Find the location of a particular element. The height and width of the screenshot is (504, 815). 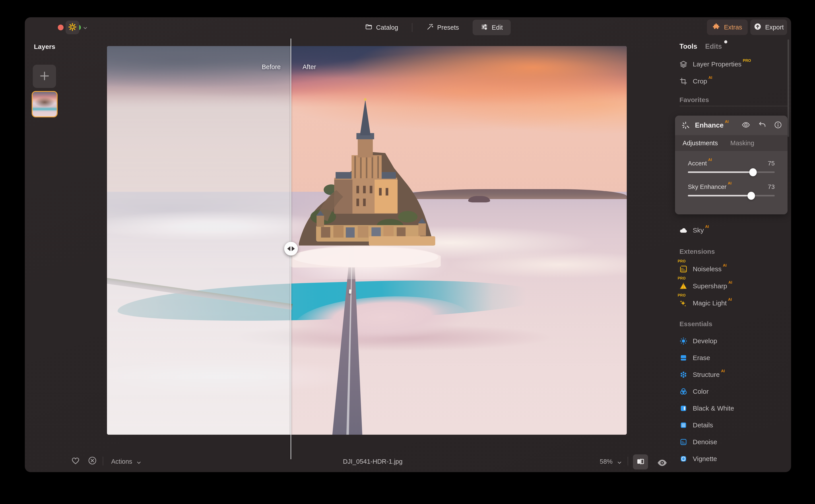

favorite-heart-icon is located at coordinates (76, 461).